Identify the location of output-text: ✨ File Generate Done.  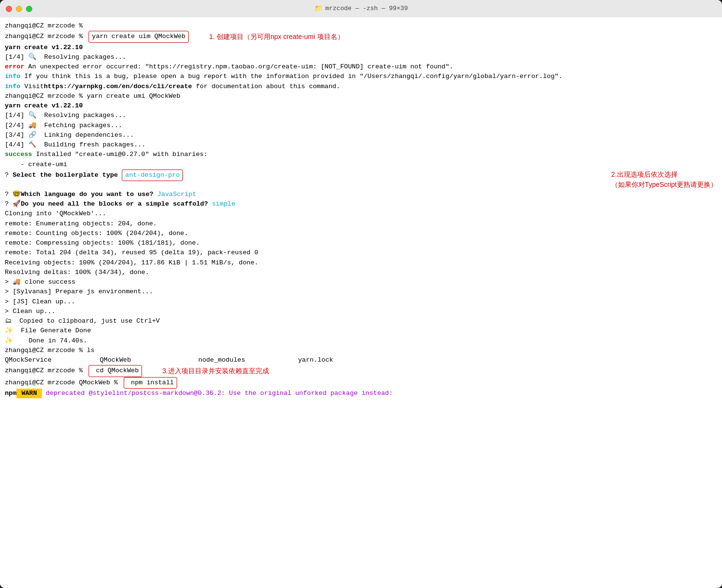
(48, 331).